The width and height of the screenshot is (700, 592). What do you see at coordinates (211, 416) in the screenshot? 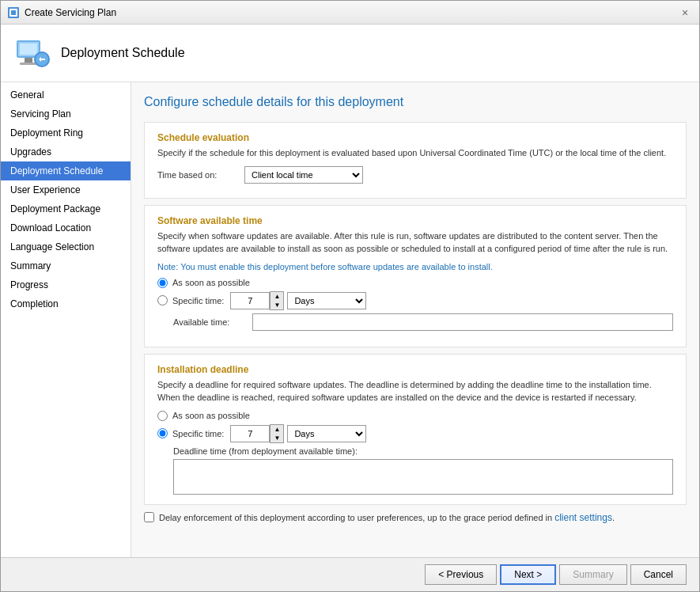
I see `deadline-asap-label: As soon as possible` at bounding box center [211, 416].